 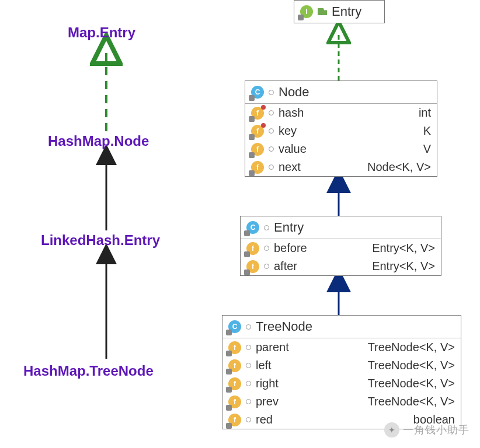 What do you see at coordinates (293, 149) in the screenshot?
I see `field-name: value` at bounding box center [293, 149].